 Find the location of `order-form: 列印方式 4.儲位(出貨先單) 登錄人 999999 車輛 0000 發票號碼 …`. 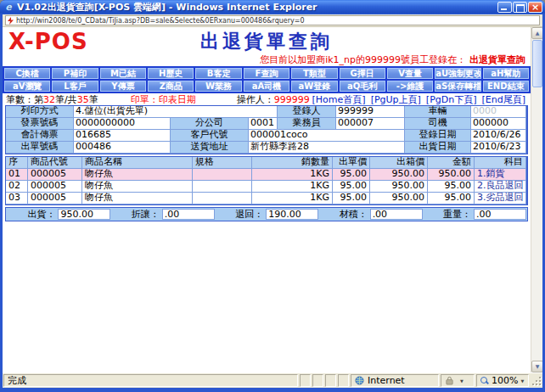

order-form: 列印方式 4.儲位(出貨先單) 登錄人 999999 車輛 0000 發票號碼 … is located at coordinates (267, 130).